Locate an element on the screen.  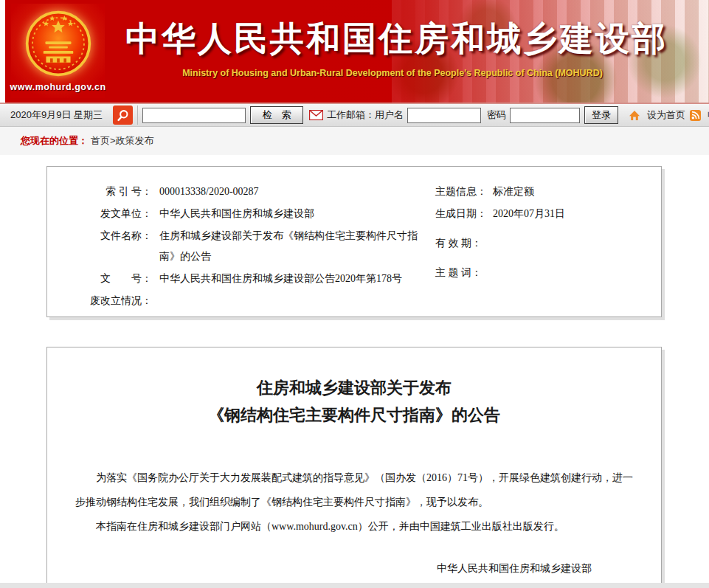
username-input is located at coordinates (444, 115).